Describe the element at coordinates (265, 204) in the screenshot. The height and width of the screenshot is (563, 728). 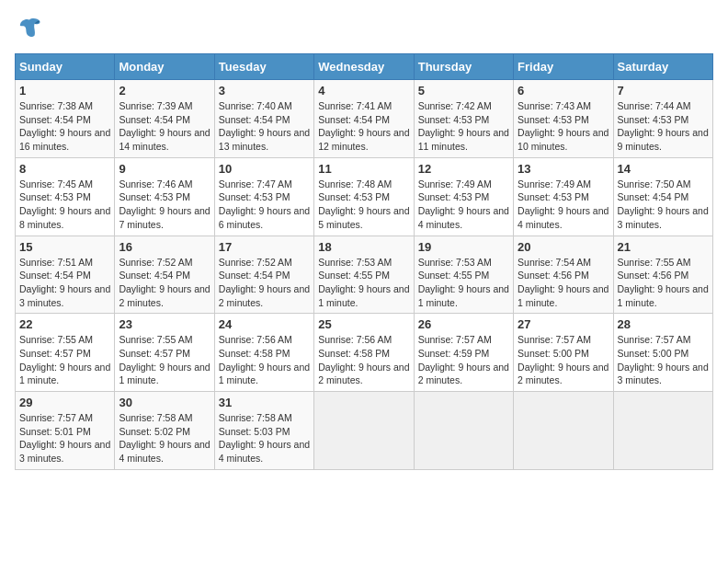
I see `day-info: Sunrise: 7:47 AM Sunset: 4:53 PM Dayligh…` at that location.